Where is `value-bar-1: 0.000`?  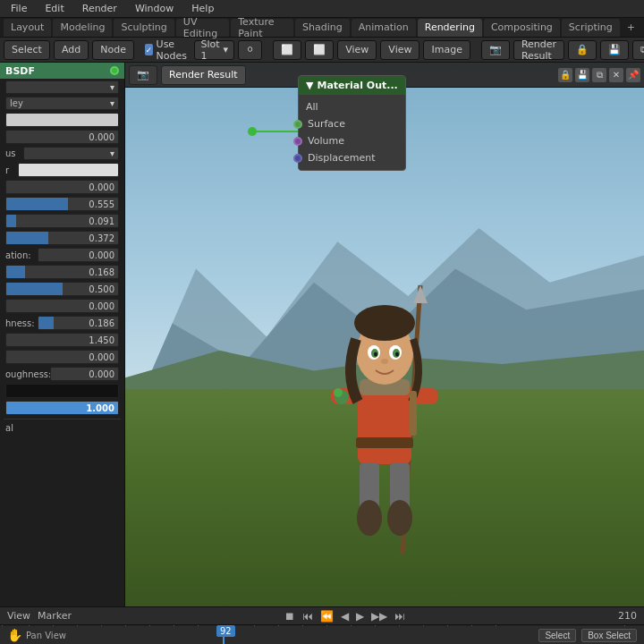 value-bar-1: 0.000 is located at coordinates (63, 137).